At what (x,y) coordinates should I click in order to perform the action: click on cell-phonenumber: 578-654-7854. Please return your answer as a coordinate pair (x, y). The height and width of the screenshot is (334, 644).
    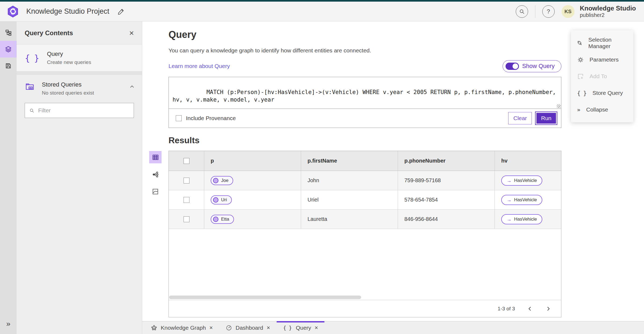
    Looking at the image, I should click on (421, 200).